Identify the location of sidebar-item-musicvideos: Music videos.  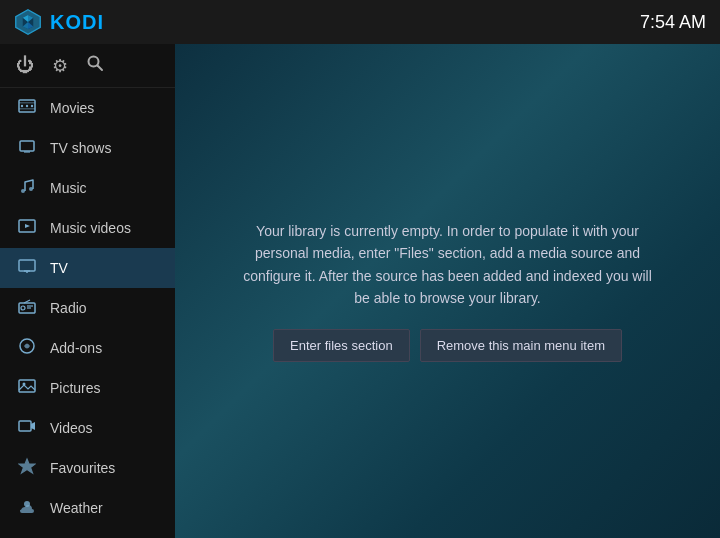
(88, 228).